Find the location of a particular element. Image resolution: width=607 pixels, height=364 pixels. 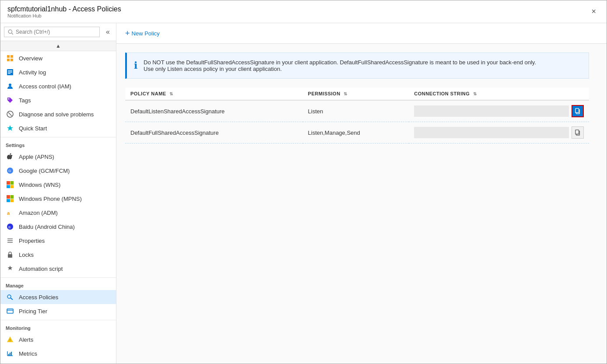

sidebar-item-label: Access Policies is located at coordinates (39, 298).